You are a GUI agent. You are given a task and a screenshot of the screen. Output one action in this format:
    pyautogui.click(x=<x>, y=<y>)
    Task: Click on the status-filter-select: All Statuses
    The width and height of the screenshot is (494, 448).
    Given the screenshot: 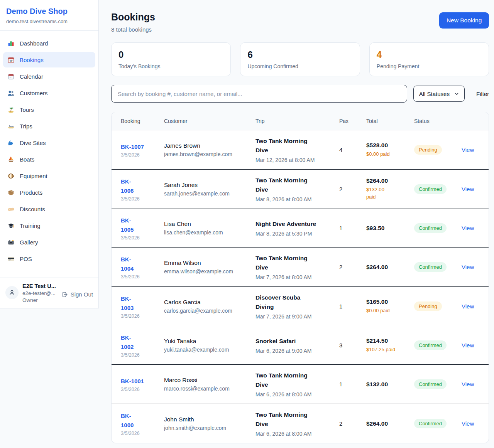 What is the action you would take?
    pyautogui.click(x=439, y=94)
    